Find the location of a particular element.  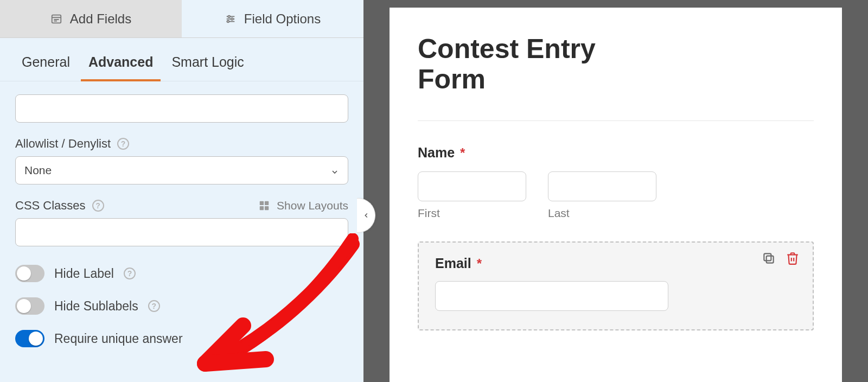

tab-field-options: Field Options is located at coordinates (272, 19).